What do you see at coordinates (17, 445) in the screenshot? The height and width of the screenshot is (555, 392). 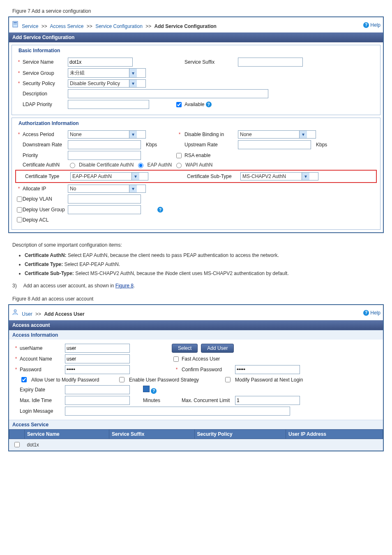 I see `row-checkbox` at bounding box center [17, 445].